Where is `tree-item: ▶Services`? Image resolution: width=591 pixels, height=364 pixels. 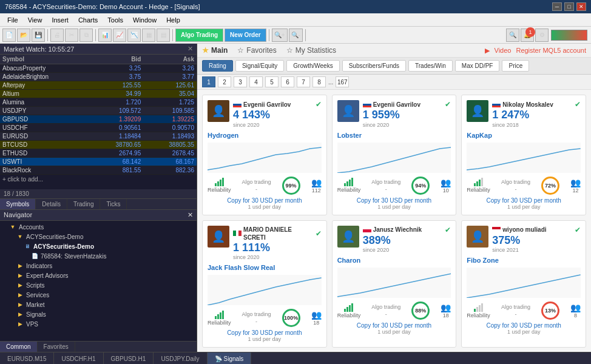 tree-item: ▶Services is located at coordinates (98, 295).